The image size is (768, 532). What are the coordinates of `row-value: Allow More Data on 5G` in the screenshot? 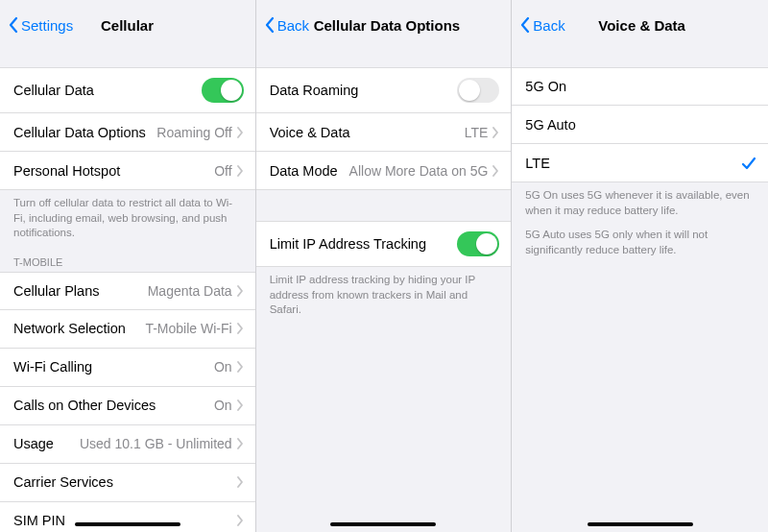 It's located at (419, 171).